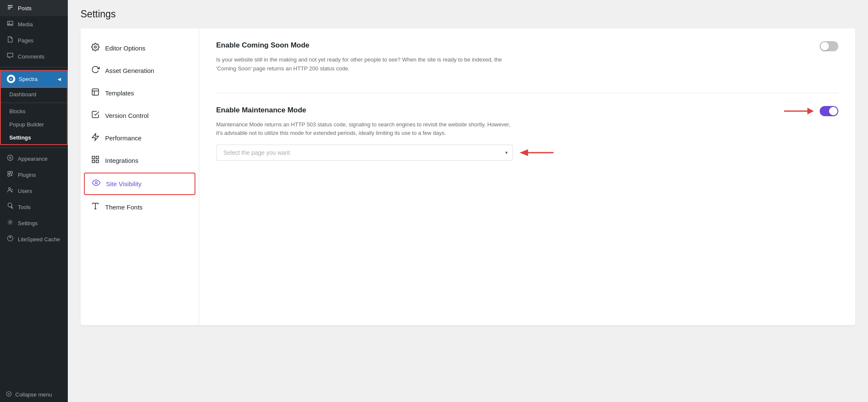  I want to click on sidebar-item-plugins: Plugins, so click(34, 175).